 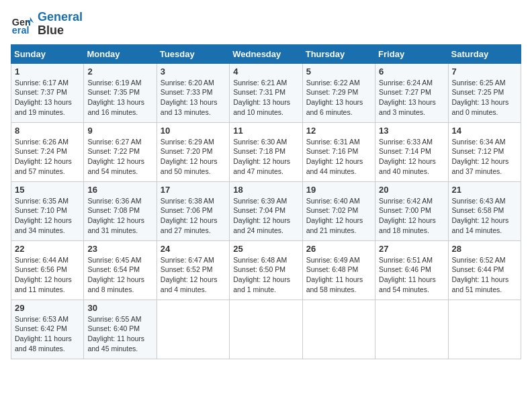 What do you see at coordinates (485, 248) in the screenshot?
I see `day-number: 28` at bounding box center [485, 248].